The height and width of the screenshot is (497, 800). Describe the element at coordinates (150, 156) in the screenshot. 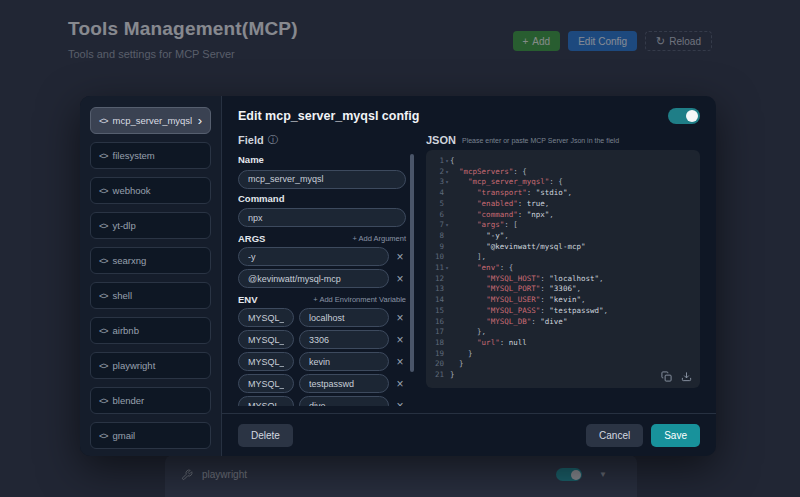

I see `sidebar-item-filesystem: <> filesystem` at that location.